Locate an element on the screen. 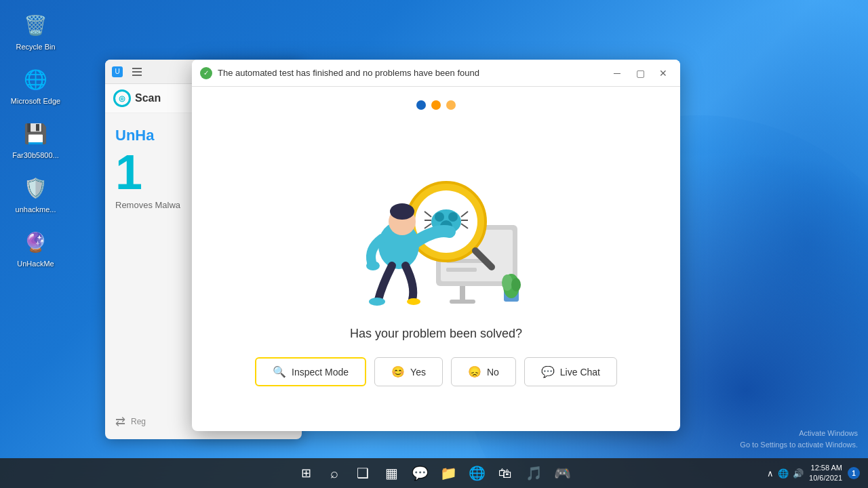  task-view-icon: ❑ is located at coordinates (363, 473).